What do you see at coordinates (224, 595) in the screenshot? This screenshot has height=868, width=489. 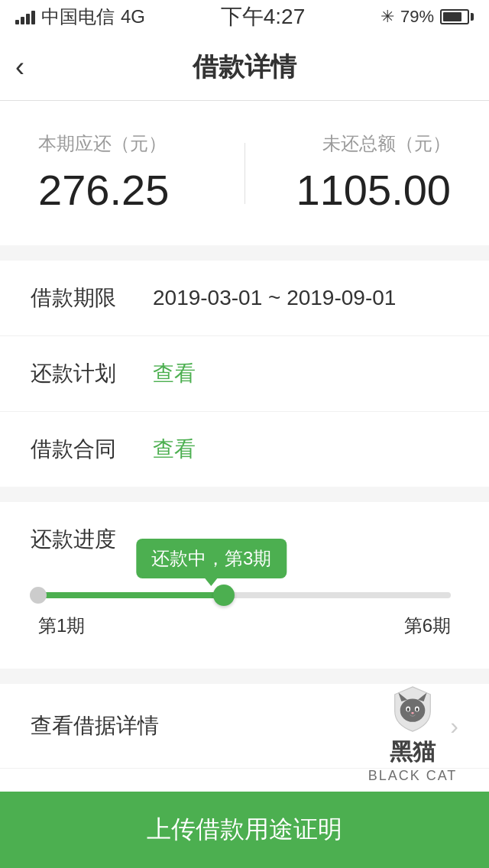 I see `progress-thumb` at bounding box center [224, 595].